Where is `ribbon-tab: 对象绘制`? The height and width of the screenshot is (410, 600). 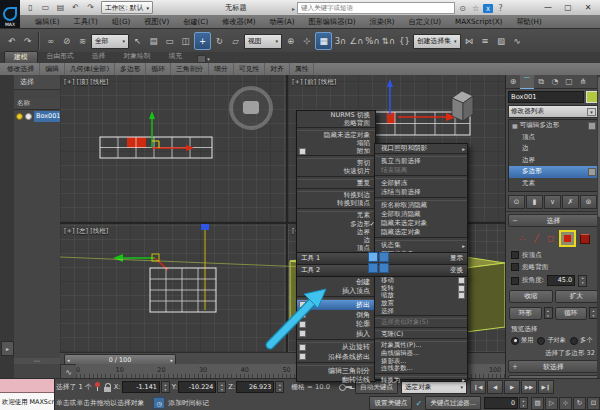 ribbon-tab: 对象绘制 is located at coordinates (136, 57).